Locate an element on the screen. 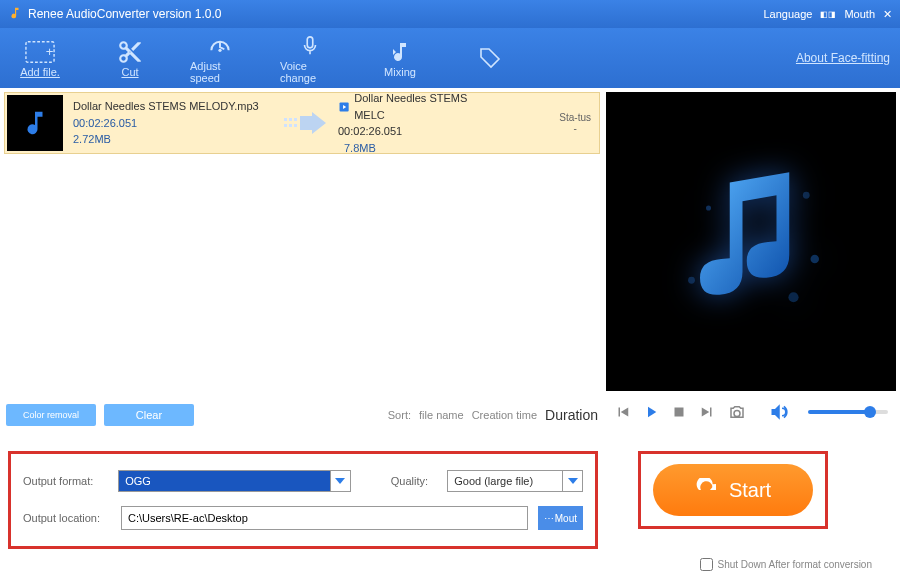 This screenshot has height=577, width=900. stop-icon is located at coordinates (679, 412).